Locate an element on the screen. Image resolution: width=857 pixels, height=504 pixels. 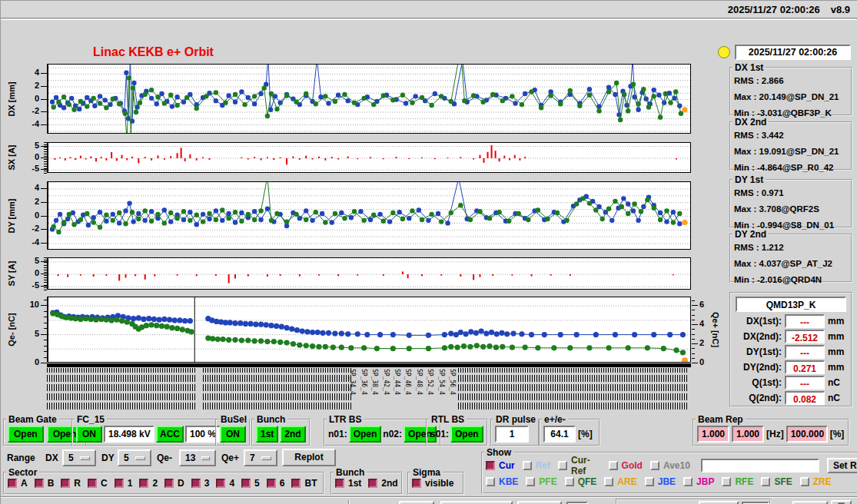
show-element-item-zre: ZRE is located at coordinates (816, 482).